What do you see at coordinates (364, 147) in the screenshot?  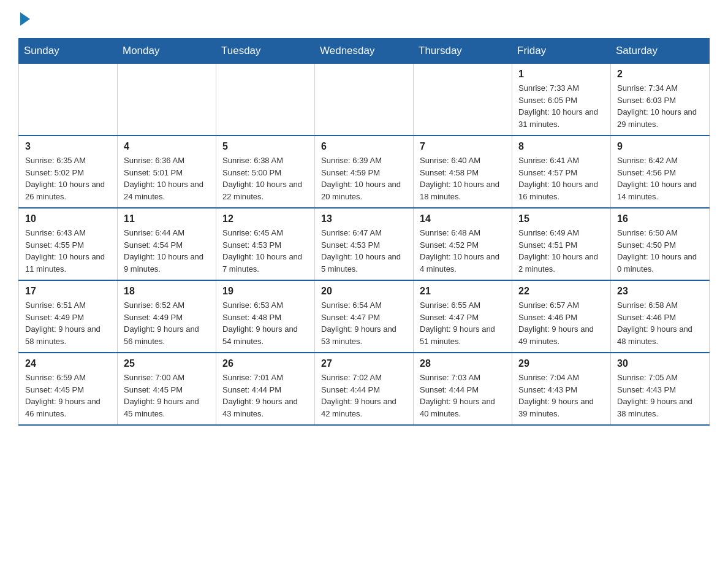 I see `day-number: 6` at bounding box center [364, 147].